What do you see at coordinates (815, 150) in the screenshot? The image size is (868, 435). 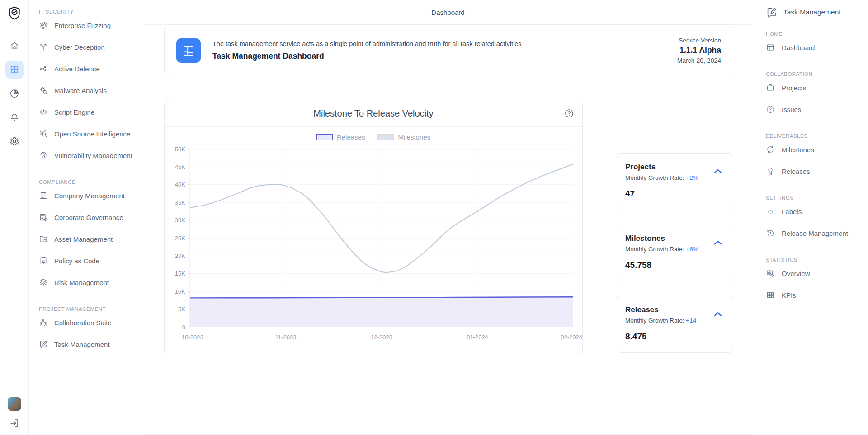 I see `rs-item-milestones: Milestones` at bounding box center [815, 150].